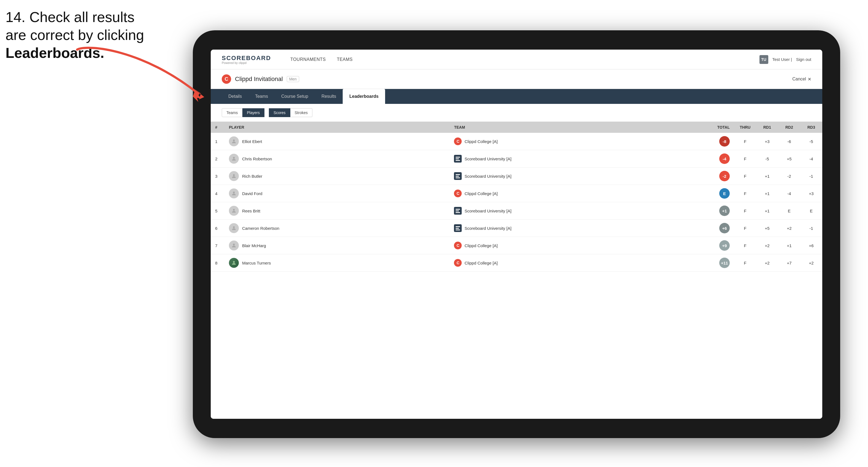  Describe the element at coordinates (724, 142) in the screenshot. I see `score-badge: -8` at that location.